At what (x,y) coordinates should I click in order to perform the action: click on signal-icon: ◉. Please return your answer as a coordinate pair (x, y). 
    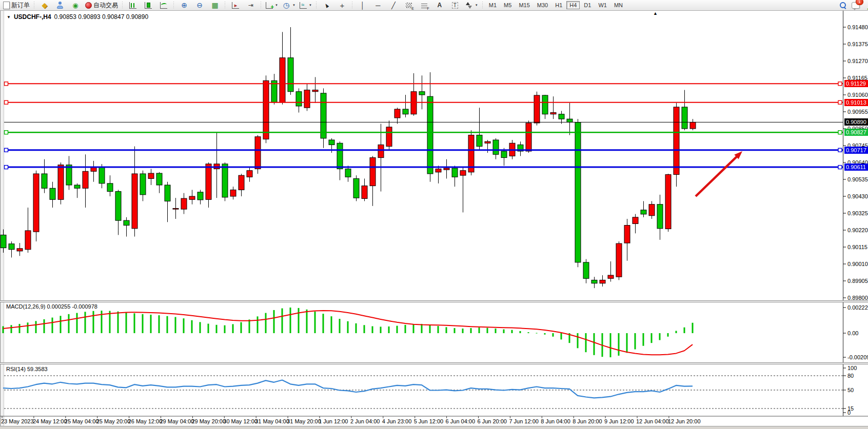
    Looking at the image, I should click on (75, 5).